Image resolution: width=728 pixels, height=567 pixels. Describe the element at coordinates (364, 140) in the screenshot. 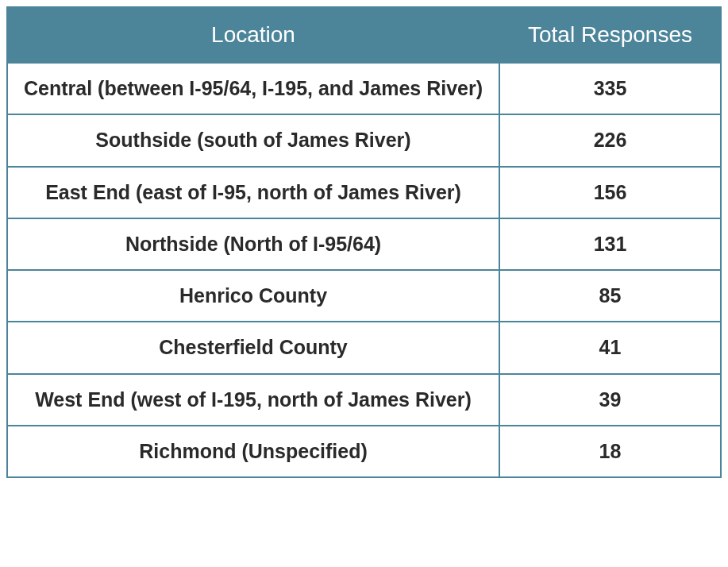

I see `table-row: Southside (south of James River) 226` at that location.